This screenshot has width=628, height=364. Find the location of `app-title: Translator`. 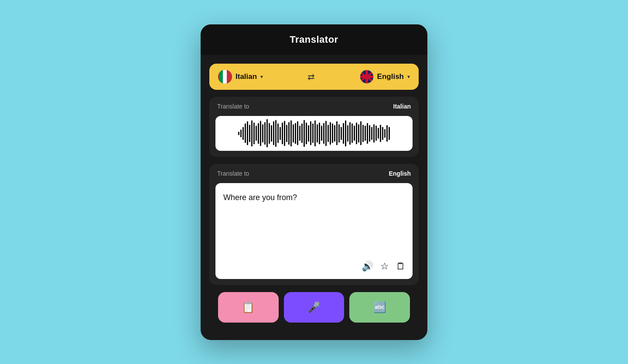

app-title: Translator is located at coordinates (314, 40).